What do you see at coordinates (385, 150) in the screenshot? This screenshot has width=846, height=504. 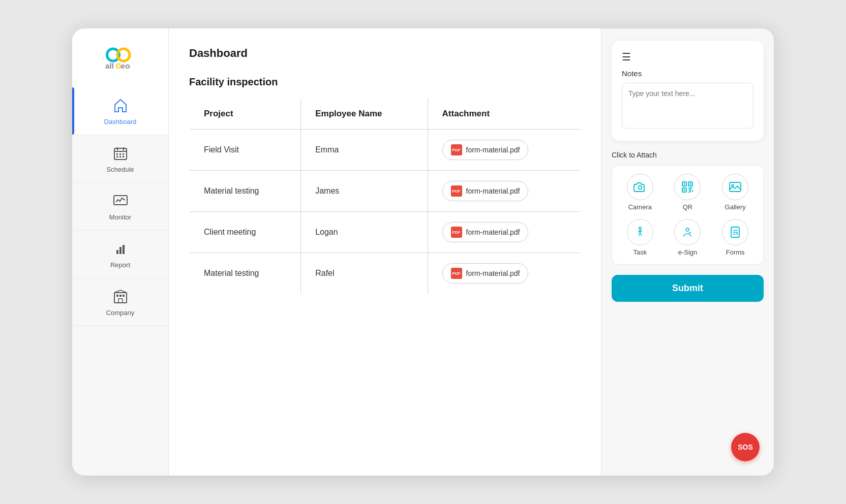 I see `table-row: Field VisitEmmaPDFform-material.pdf` at bounding box center [385, 150].